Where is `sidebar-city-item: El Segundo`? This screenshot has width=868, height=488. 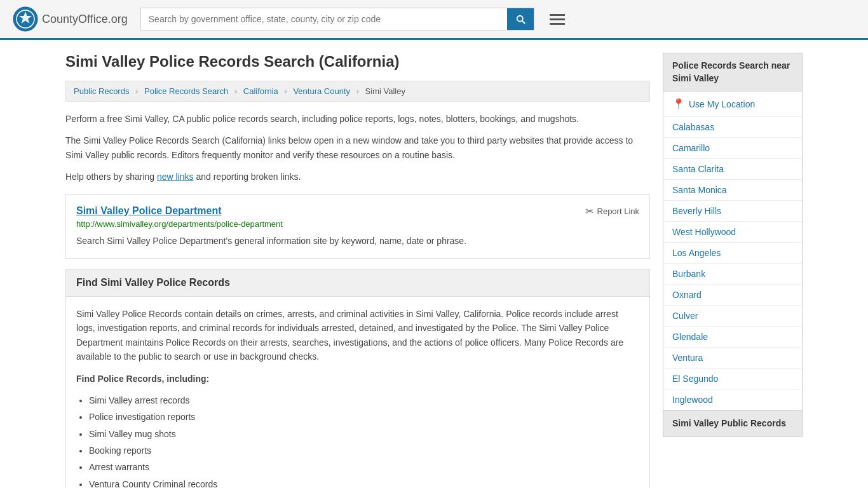 sidebar-city-item: El Segundo is located at coordinates (733, 379).